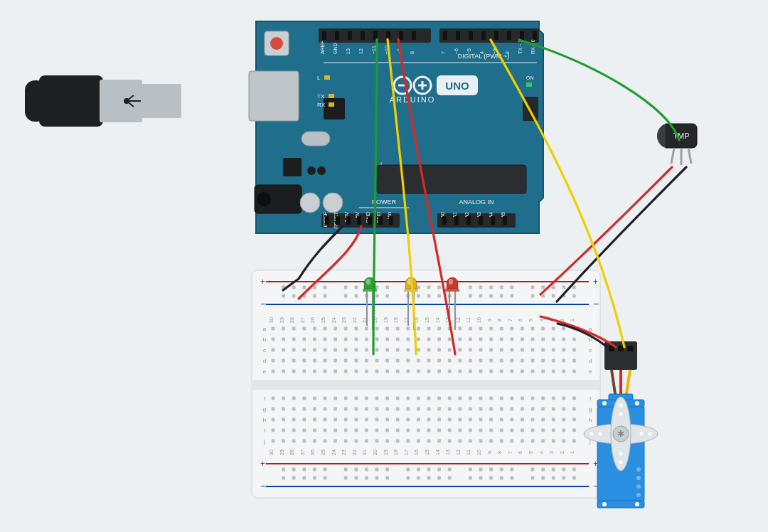 The height and width of the screenshot is (532, 768). Describe the element at coordinates (590, 361) in the screenshot. I see `row-letter: d` at that location.